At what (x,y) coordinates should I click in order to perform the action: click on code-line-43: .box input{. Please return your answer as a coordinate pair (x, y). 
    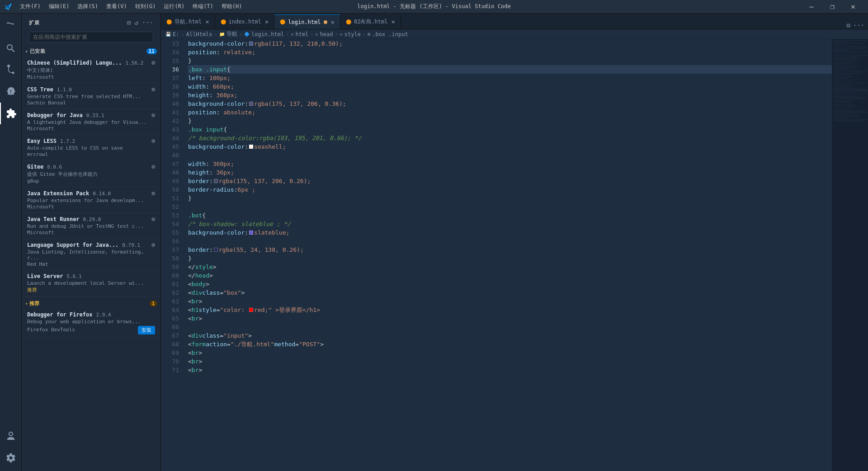
    Looking at the image, I should click on (510, 129).